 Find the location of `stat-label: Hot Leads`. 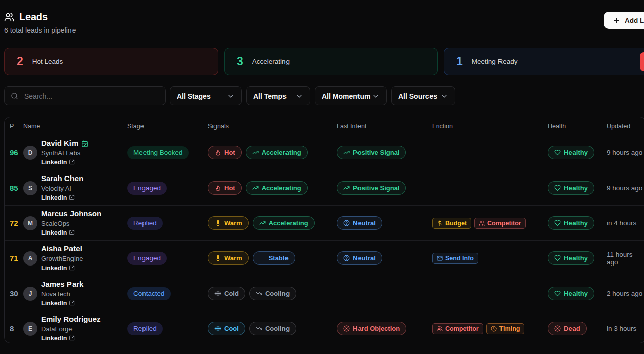

stat-label: Hot Leads is located at coordinates (48, 61).